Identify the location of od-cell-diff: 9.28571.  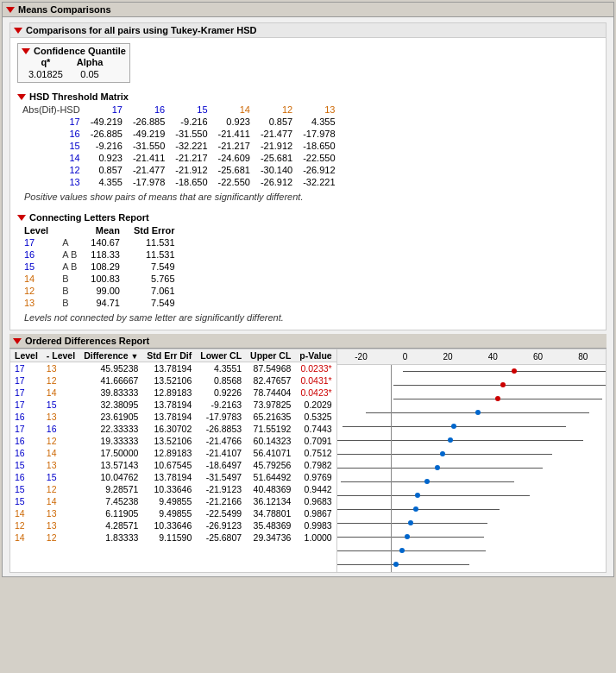
(110, 489).